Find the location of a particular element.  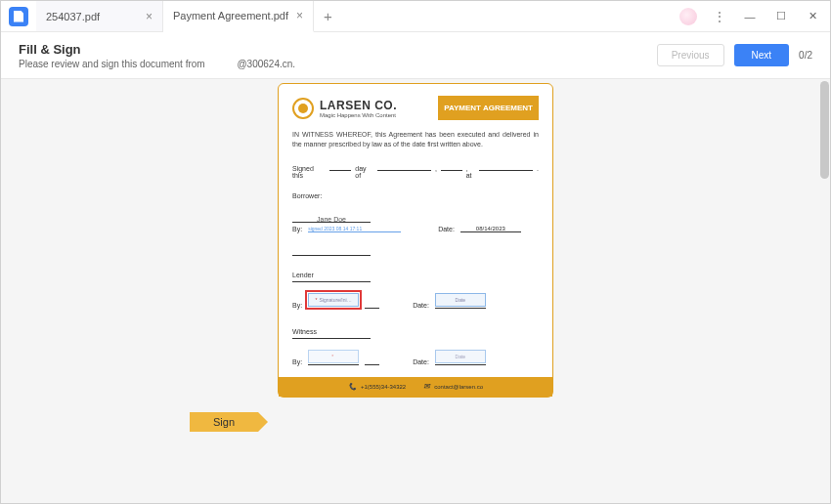

instruction-text: Please review and sign this document fro… is located at coordinates (156, 64).